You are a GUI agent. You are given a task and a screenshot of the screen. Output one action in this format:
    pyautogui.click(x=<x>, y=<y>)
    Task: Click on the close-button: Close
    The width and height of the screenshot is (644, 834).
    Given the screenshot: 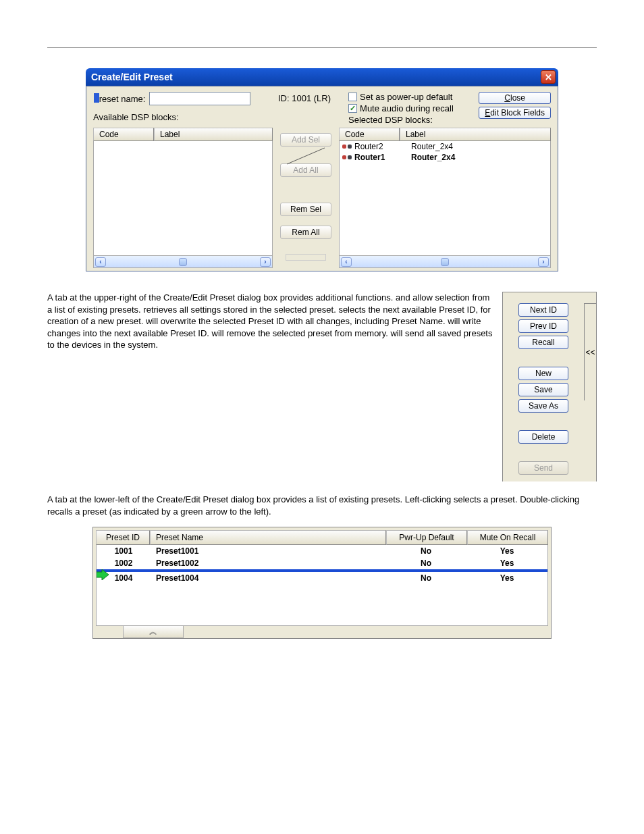 What is the action you would take?
    pyautogui.click(x=514, y=98)
    